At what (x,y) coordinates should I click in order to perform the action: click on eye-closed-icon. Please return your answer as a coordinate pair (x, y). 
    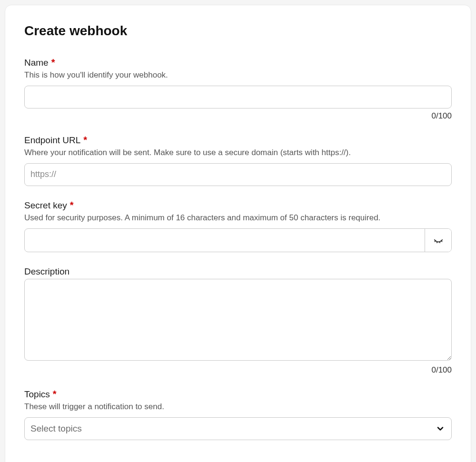
    Looking at the image, I should click on (438, 240).